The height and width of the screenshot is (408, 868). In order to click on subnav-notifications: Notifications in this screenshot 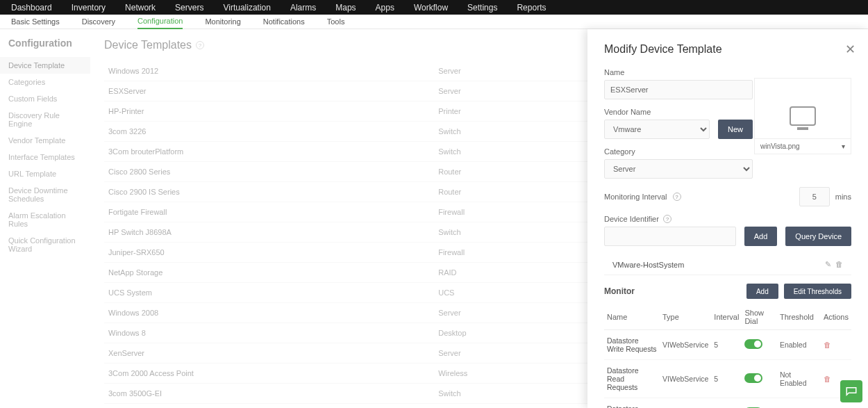, I will do `click(284, 22)`.